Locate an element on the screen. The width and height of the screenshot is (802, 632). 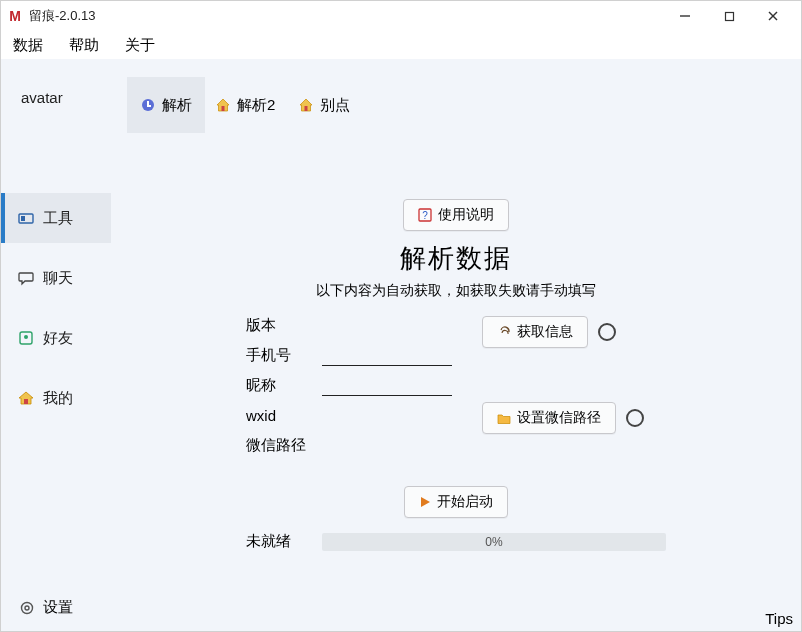
progress-bar: 0% is located at coordinates (494, 542).